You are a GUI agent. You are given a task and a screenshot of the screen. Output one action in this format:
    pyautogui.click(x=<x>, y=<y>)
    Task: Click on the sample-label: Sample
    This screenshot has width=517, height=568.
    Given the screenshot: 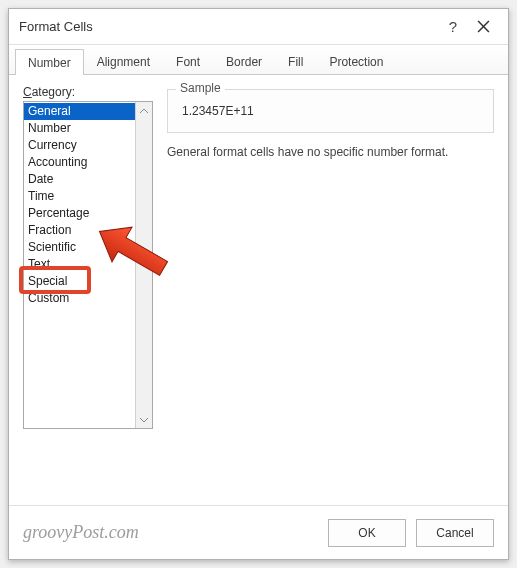 What is the action you would take?
    pyautogui.click(x=200, y=88)
    